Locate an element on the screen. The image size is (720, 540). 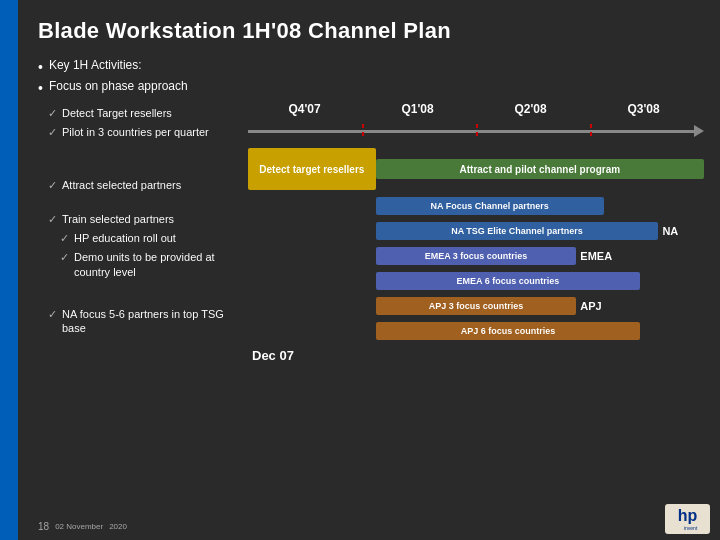
emea-side-label-1: EMEA is located at coordinates (596, 256).